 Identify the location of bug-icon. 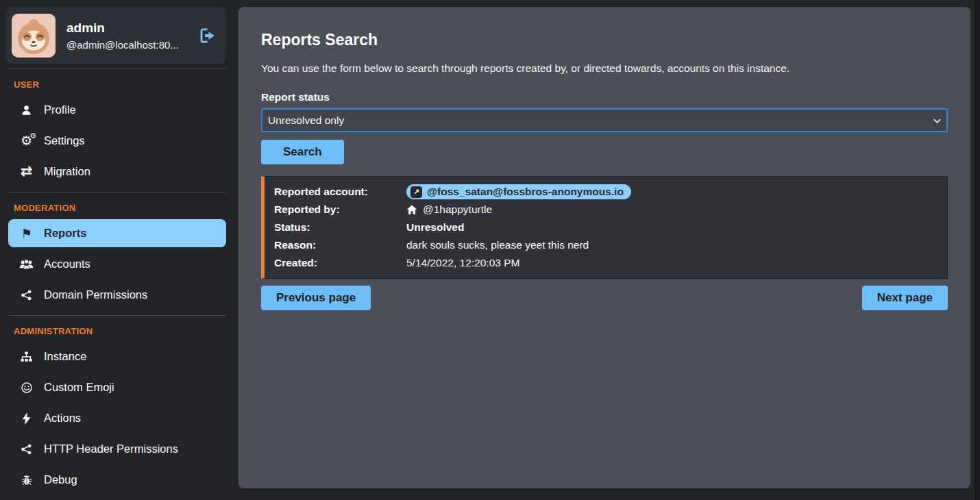
(26, 480).